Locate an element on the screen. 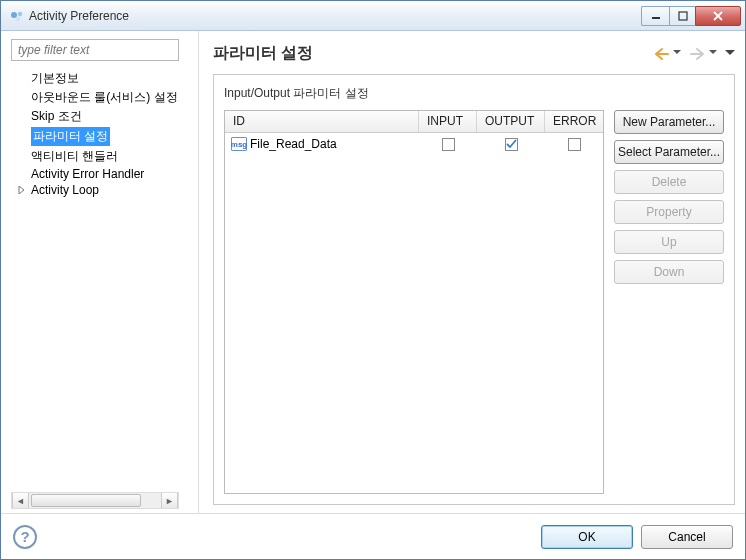  nav-item-skip-condition: Skip 조건 is located at coordinates (102, 116).